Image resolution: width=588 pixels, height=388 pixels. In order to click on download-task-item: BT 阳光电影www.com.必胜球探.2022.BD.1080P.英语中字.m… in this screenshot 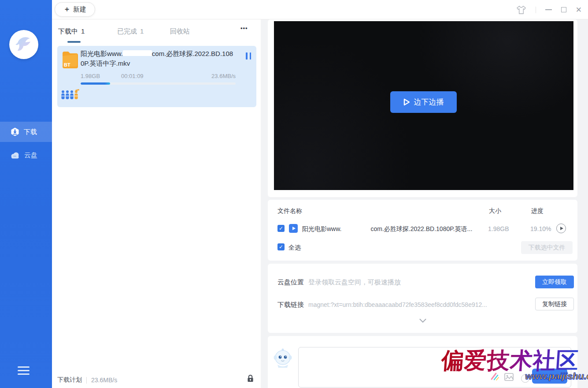, I will do `click(157, 77)`.